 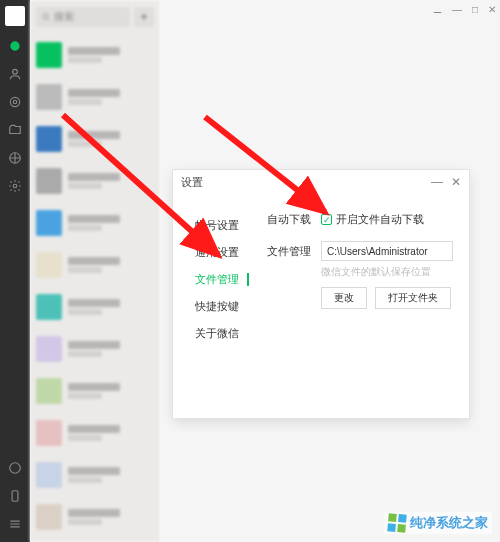 What do you see at coordinates (289, 252) in the screenshot?
I see `file-manage-label: 文件管理` at bounding box center [289, 252].